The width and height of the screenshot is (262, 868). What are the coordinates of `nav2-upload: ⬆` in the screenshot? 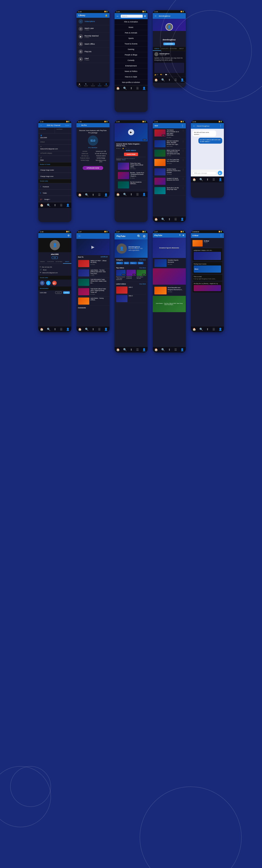 It's located at (132, 88).